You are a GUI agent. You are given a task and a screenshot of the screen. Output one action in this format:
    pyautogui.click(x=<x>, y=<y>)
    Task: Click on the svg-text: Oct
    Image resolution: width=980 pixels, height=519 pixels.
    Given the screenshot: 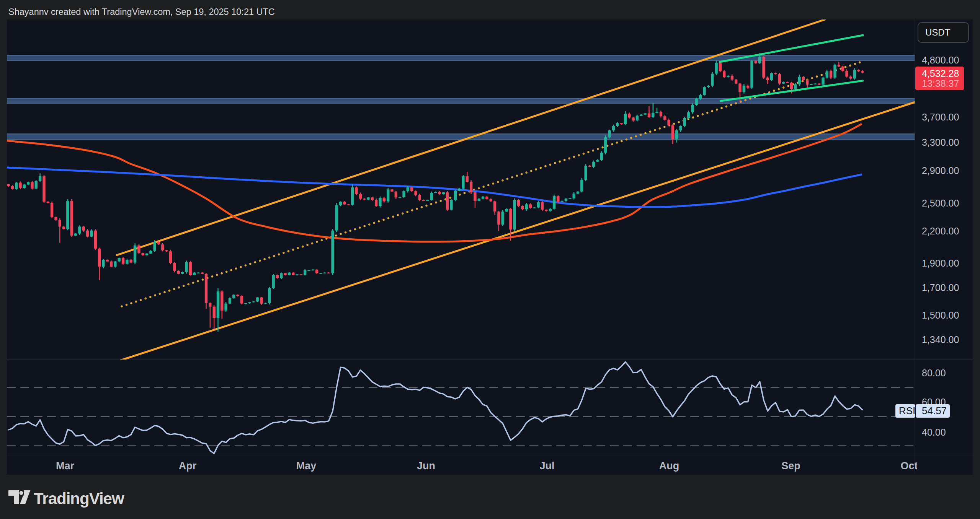 What is the action you would take?
    pyautogui.click(x=909, y=466)
    